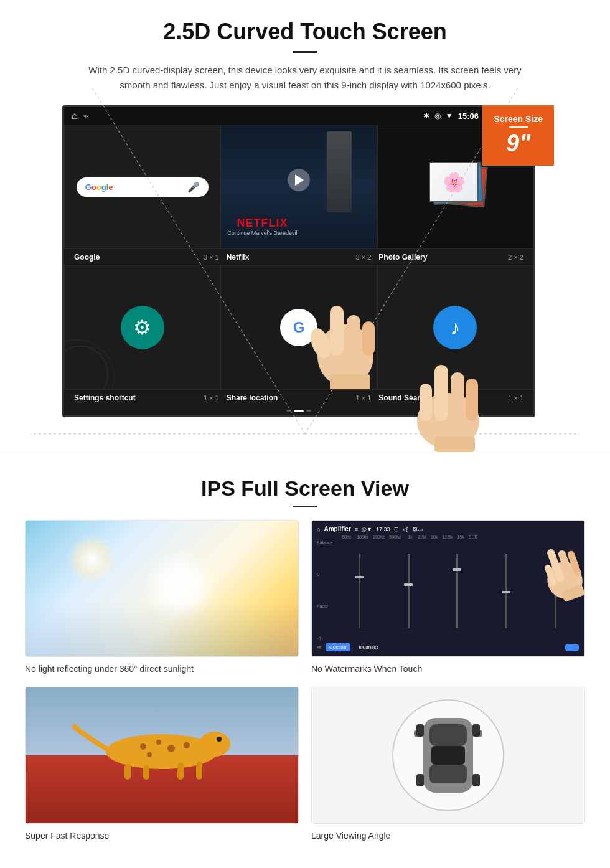 The height and width of the screenshot is (868, 610). What do you see at coordinates (448, 755) in the screenshot?
I see `car-image` at bounding box center [448, 755].